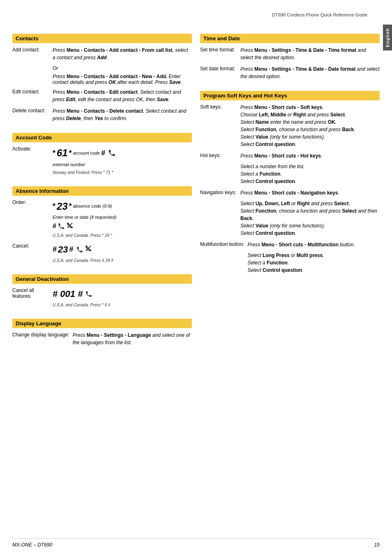 The width and height of the screenshot is (392, 556). Describe the element at coordinates (219, 192) in the screenshot. I see `nav-keys-label: Navigation keys:` at that location.